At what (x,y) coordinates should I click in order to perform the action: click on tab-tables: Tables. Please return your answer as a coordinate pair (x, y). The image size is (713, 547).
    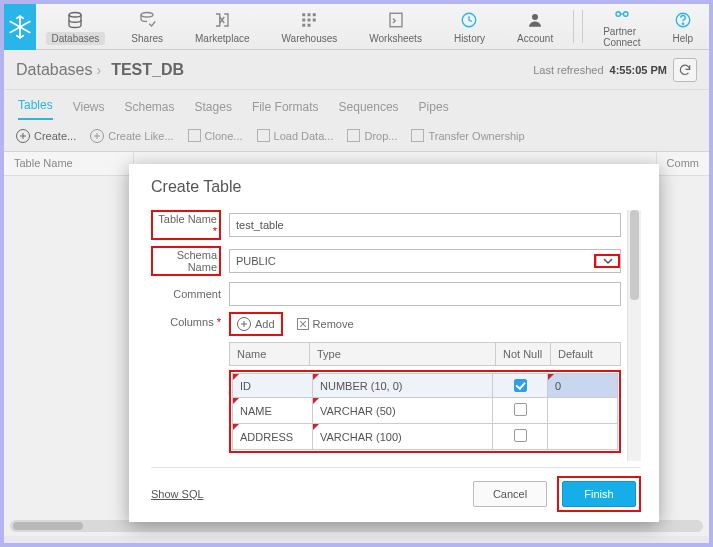
    Looking at the image, I should click on (36, 109).